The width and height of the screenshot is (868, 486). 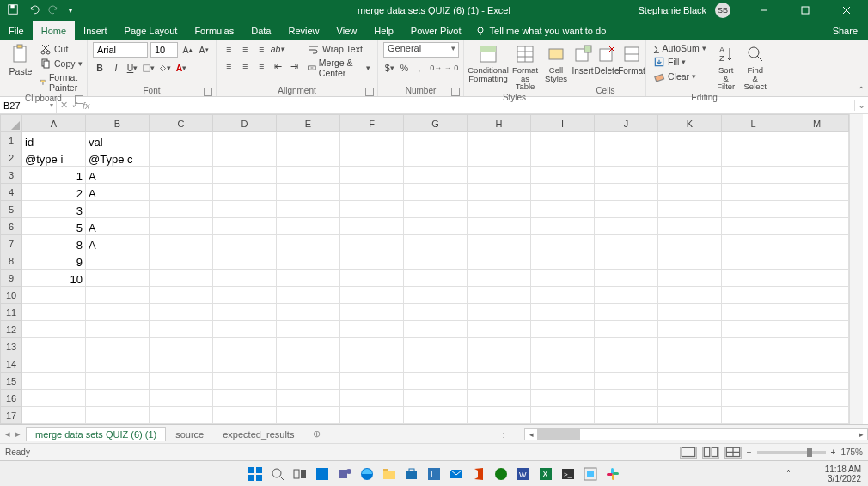 I want to click on tray-chevron-icon: ˄, so click(x=789, y=474).